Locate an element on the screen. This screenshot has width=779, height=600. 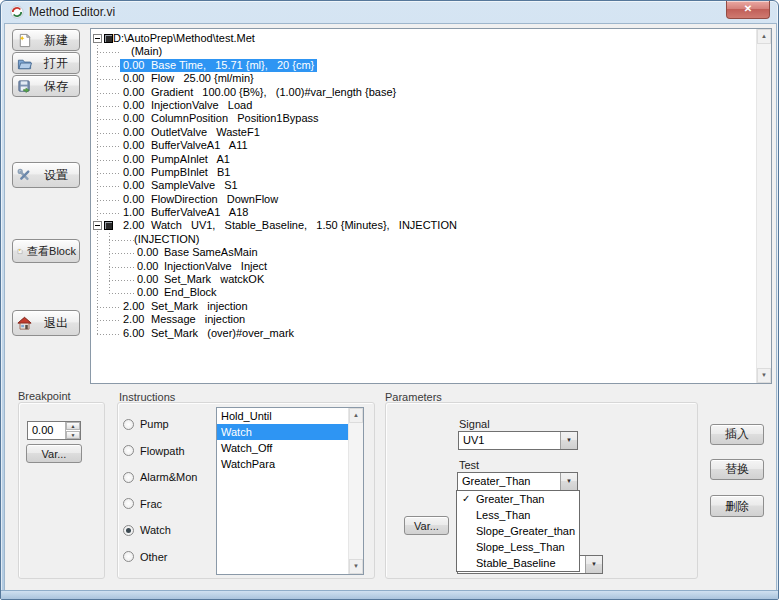
spinner-down-button: ▼ is located at coordinates (73, 435).